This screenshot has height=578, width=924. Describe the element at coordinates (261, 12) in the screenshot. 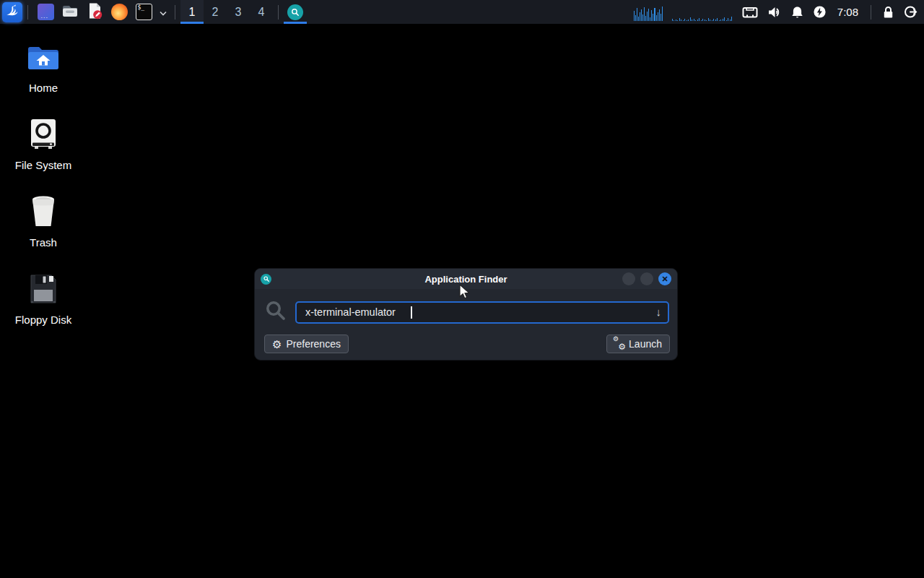

I see `workspace-button-4: 4` at that location.